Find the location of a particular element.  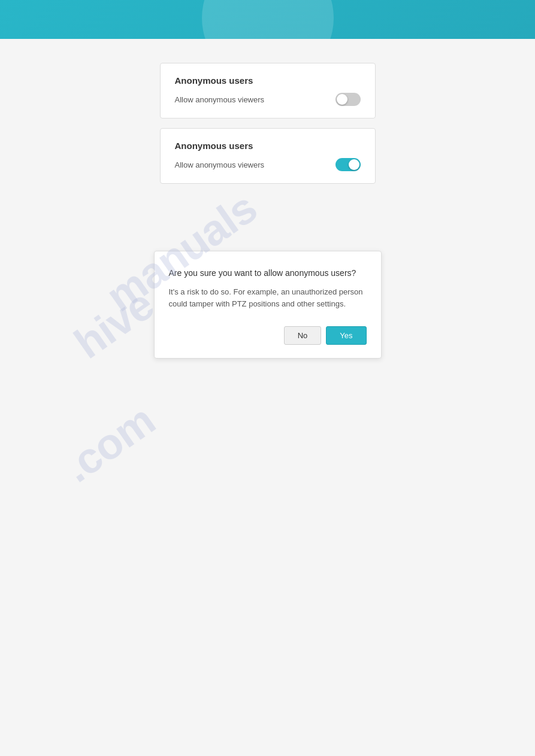

toggle-off is located at coordinates (348, 99).